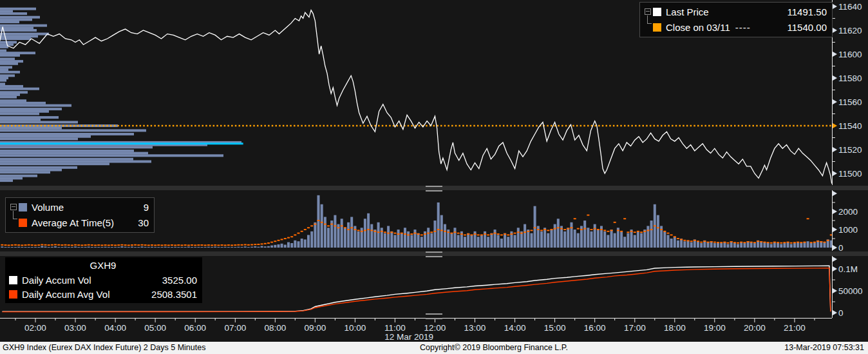  I want to click on daily-accum-vol-swatch-icon, so click(13, 280).